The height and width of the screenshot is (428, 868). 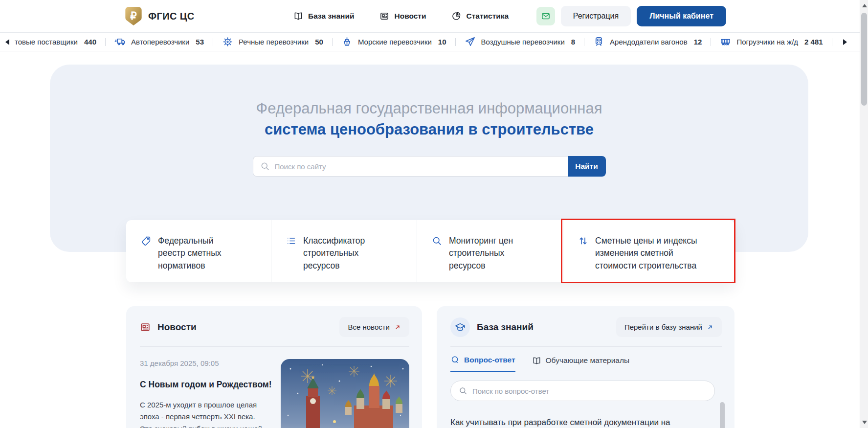 I want to click on qa-scrollbar, so click(x=722, y=415).